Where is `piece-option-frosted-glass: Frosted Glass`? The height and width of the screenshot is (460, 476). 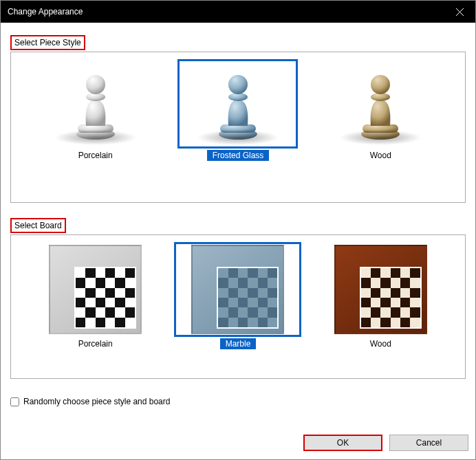
piece-option-frosted-glass: Frosted Glass is located at coordinates (238, 110).